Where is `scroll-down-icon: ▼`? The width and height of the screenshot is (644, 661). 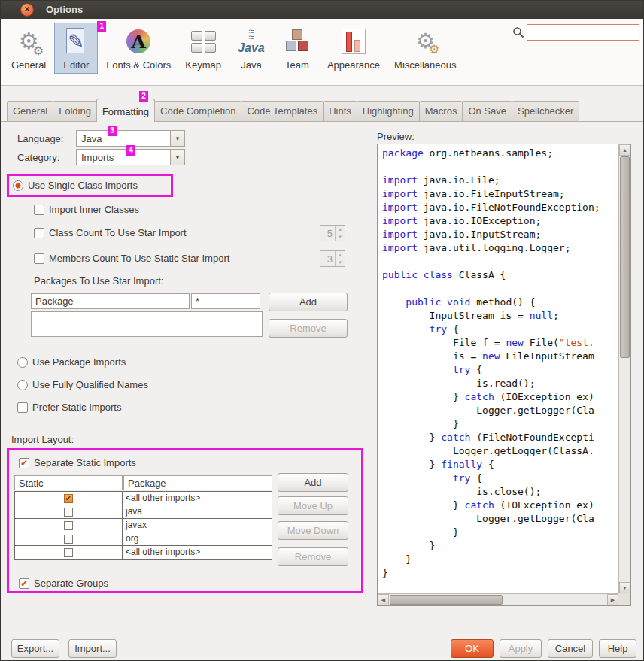 scroll-down-icon: ▼ is located at coordinates (624, 588).